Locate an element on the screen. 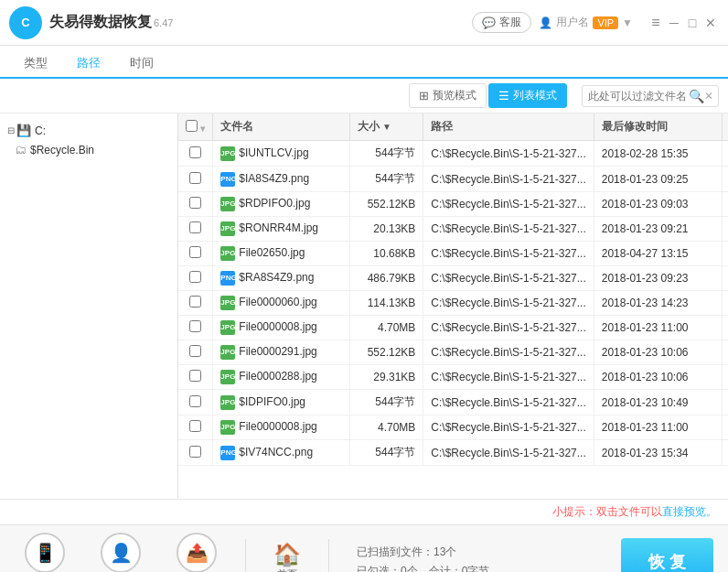  row-time: 2018-01-23 10:49 is located at coordinates (658, 403).